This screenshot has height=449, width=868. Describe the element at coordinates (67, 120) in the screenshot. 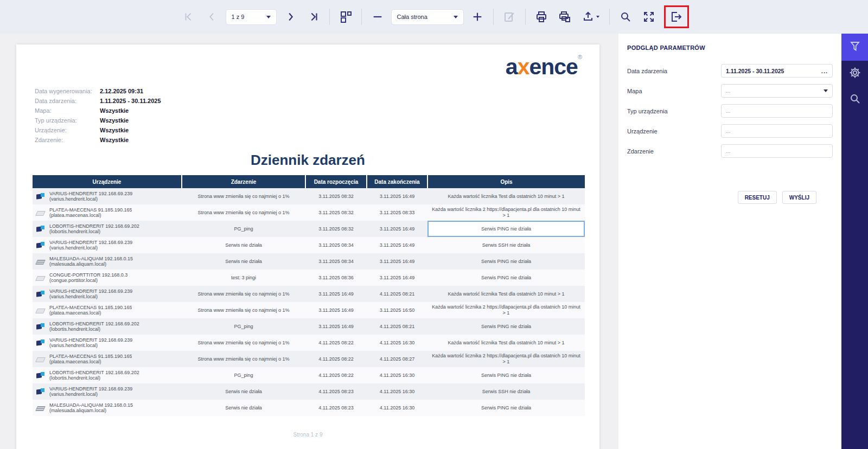

I see `meta-label: Typ urządzenia:` at that location.